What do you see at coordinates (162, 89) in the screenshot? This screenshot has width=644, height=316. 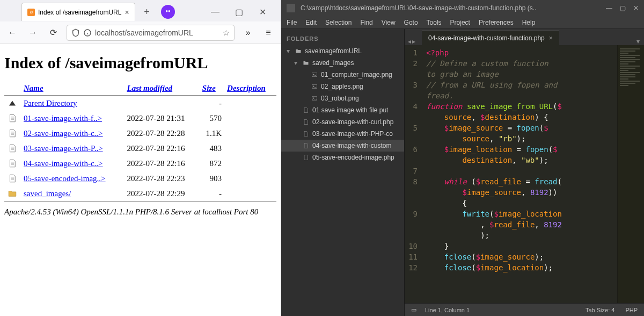 I see `col-modified: Last modified` at bounding box center [162, 89].